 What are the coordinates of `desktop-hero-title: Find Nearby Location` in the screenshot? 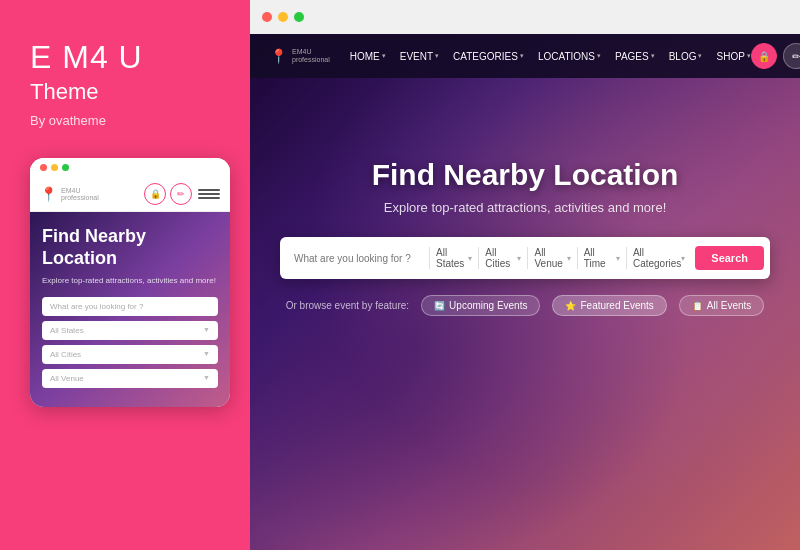 It's located at (526, 175).